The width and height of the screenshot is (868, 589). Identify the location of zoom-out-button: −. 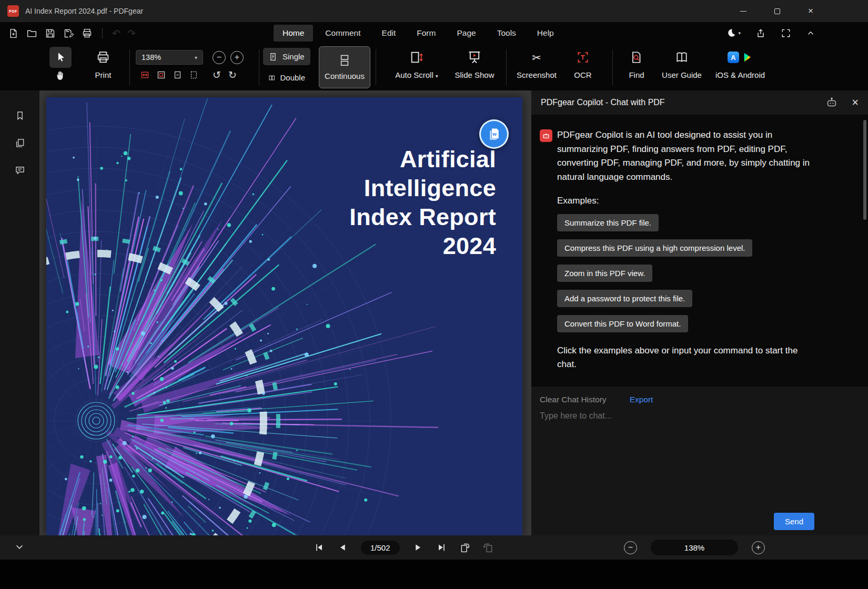
(219, 58).